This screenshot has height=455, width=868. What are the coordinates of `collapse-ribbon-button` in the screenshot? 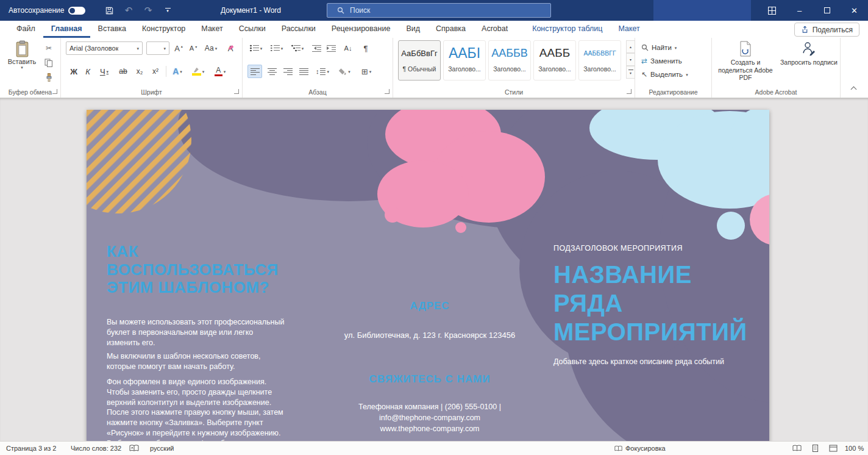 It's located at (853, 88).